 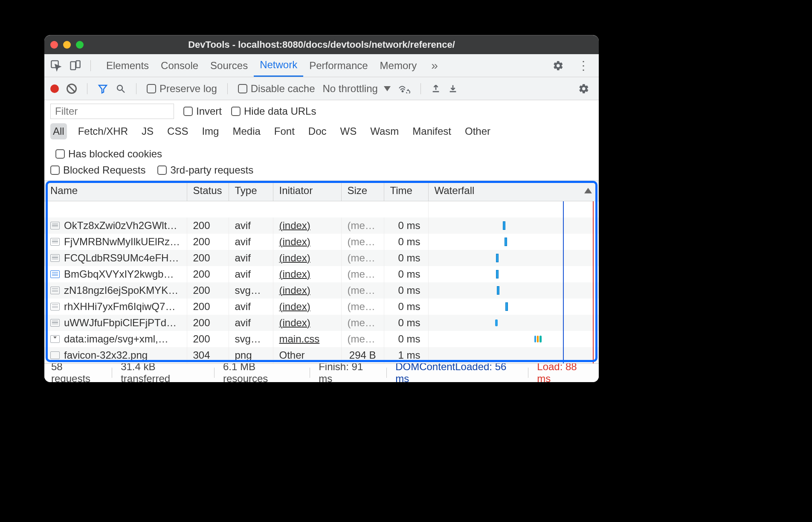 What do you see at coordinates (284, 131) in the screenshot?
I see `filter-type-font: Font` at bounding box center [284, 131].